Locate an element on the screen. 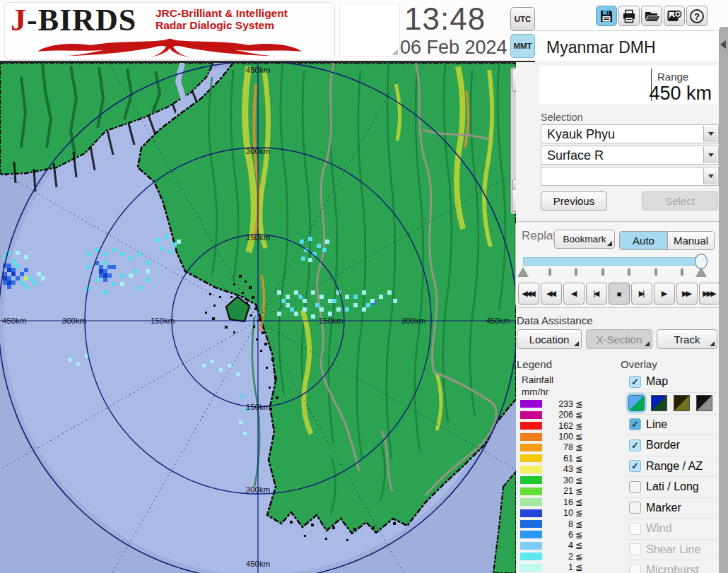  legend-title: Rainfall mm/hr is located at coordinates (537, 386).